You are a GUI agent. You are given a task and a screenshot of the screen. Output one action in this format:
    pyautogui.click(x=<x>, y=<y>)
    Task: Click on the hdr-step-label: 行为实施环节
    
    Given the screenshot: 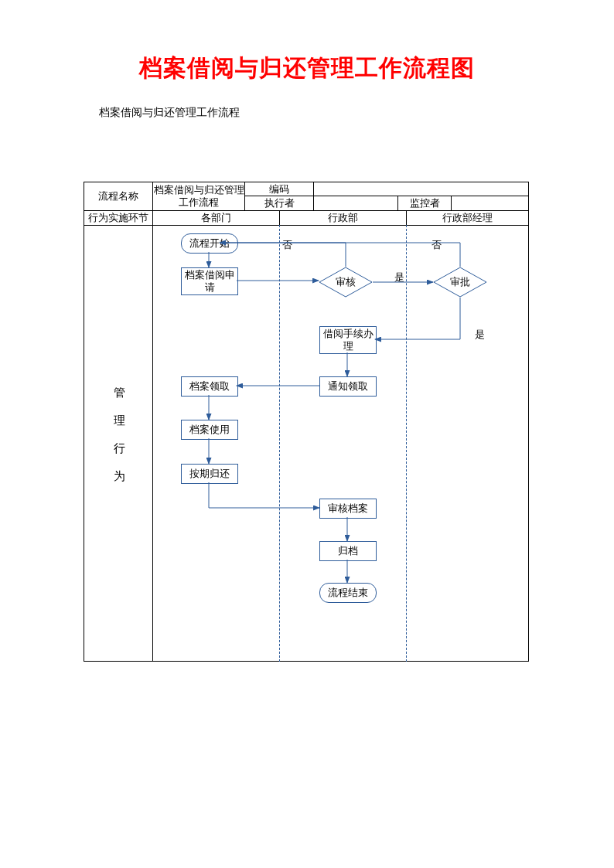 What is the action you would take?
    pyautogui.click(x=118, y=218)
    